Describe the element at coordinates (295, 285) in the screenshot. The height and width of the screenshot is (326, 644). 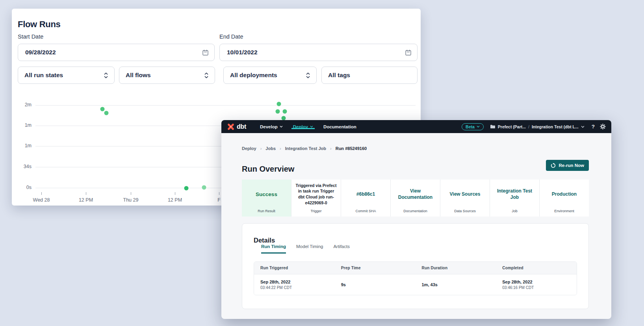
I see `cell-run-triggered: Sep 28th, 2022 03:44:22 PM CDT` at that location.